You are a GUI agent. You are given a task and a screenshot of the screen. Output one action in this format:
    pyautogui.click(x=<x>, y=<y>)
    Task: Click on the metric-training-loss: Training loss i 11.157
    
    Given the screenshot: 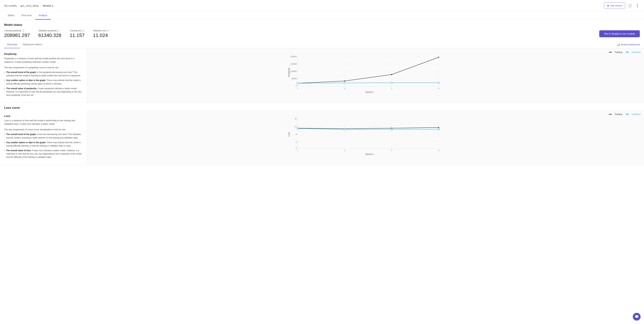 What is the action you would take?
    pyautogui.click(x=77, y=34)
    